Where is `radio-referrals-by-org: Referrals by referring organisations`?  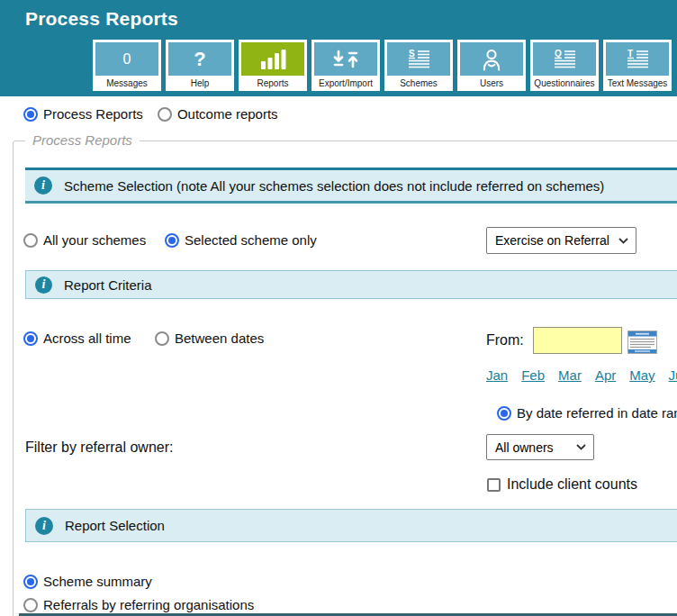 radio-referrals-by-org: Referrals by referring organisations is located at coordinates (139, 605).